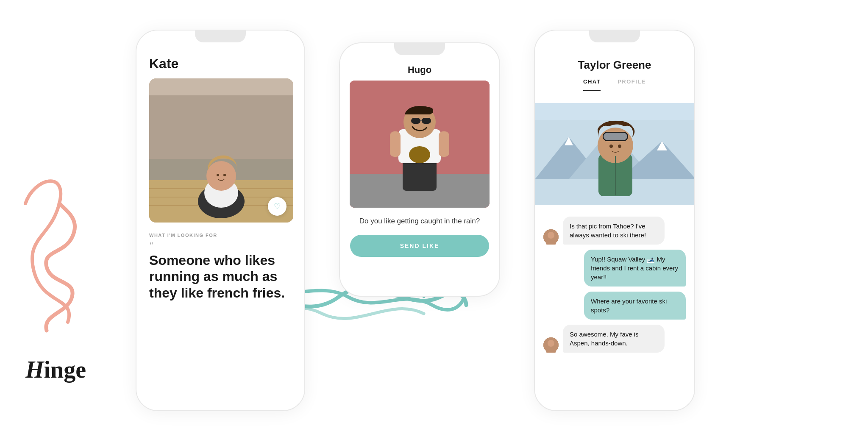 The image size is (868, 434). Describe the element at coordinates (615, 75) in the screenshot. I see `chat-header: Taylor Greene CHAT PROFILE` at that location.